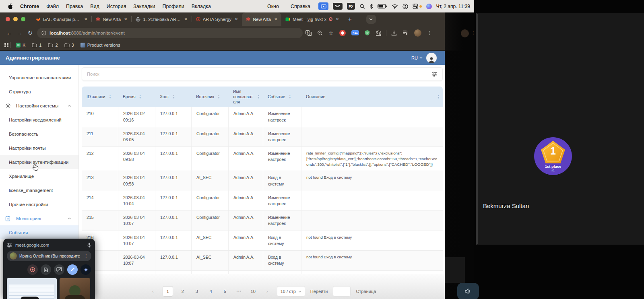 The width and height of the screenshot is (644, 299). Describe the element at coordinates (430, 33) in the screenshot. I see `chrome-menu-icon: ⋮` at that location.